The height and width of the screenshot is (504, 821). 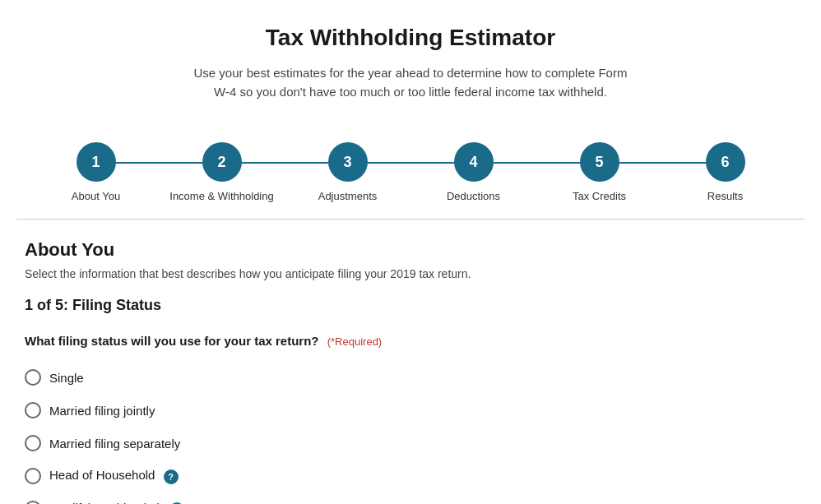 I want to click on step-6-circle: 6, so click(x=726, y=162).